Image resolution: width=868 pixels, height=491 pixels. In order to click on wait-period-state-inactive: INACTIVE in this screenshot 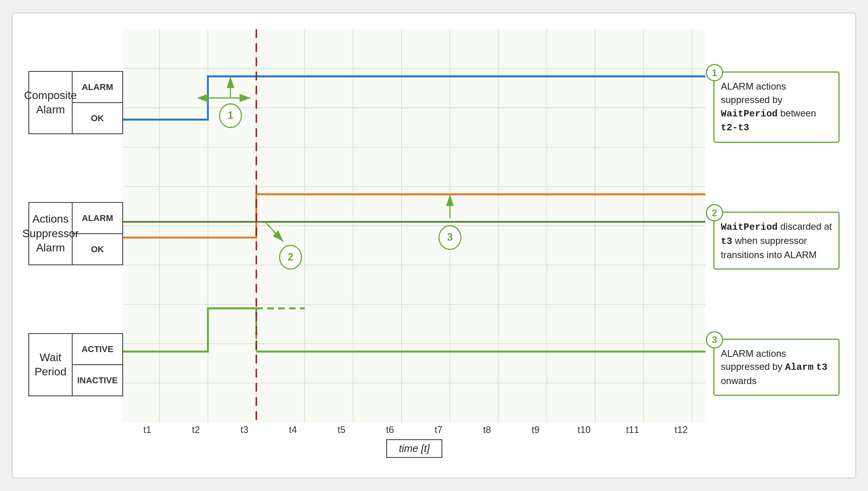, I will do `click(97, 380)`.